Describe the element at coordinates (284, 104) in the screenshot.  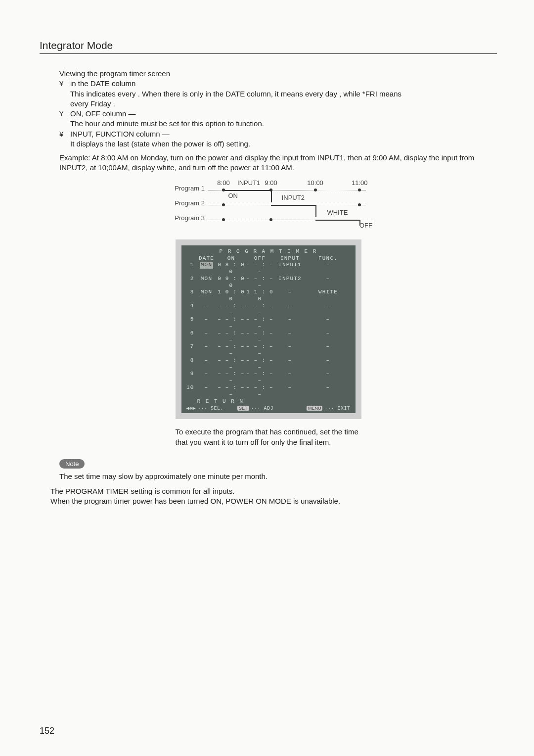
I see `bullet-1-body-2: every Friday .` at that location.